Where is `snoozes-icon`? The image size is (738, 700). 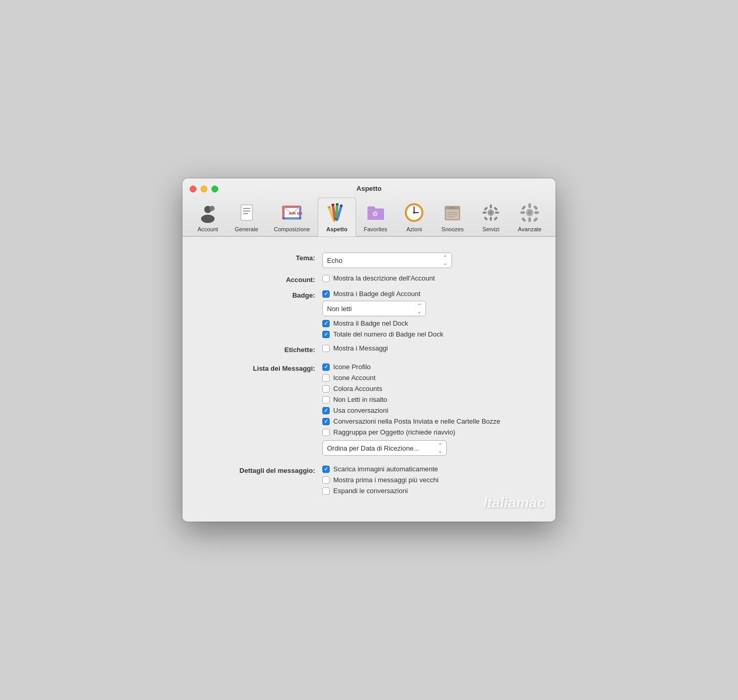
snoozes-icon is located at coordinates (452, 213).